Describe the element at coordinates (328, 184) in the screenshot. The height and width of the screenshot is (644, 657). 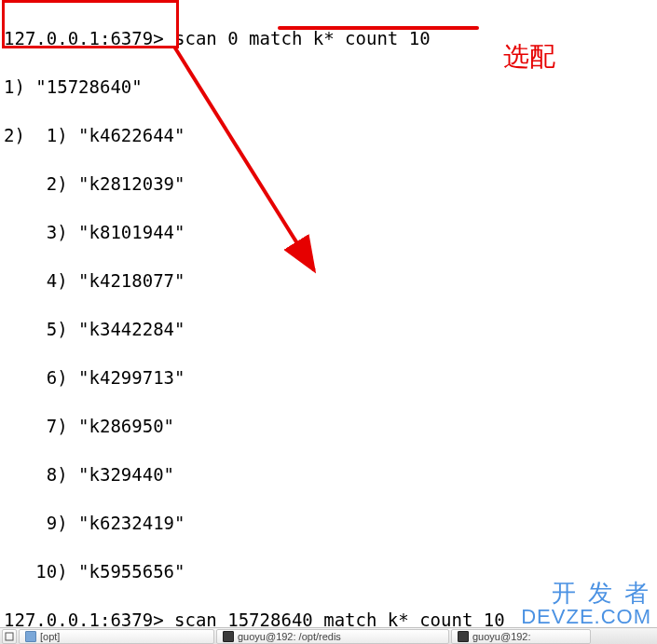
I see `result-item: 2) "k2812039"` at that location.